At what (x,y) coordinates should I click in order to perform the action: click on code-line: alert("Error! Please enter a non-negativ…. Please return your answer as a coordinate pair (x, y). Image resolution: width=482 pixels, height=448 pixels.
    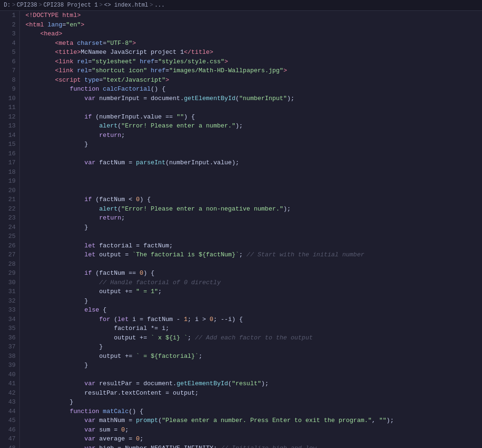
    Looking at the image, I should click on (254, 209).